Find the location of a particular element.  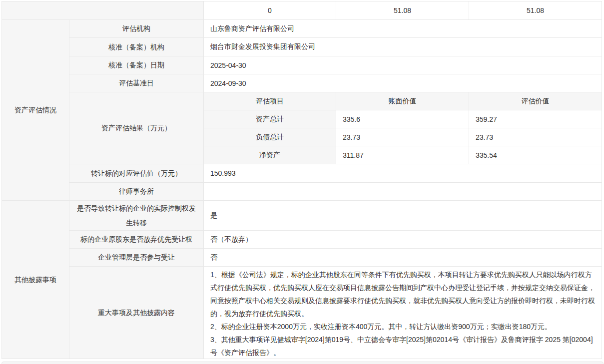

row-value-approval-date: 2025-04-30 is located at coordinates (403, 65).